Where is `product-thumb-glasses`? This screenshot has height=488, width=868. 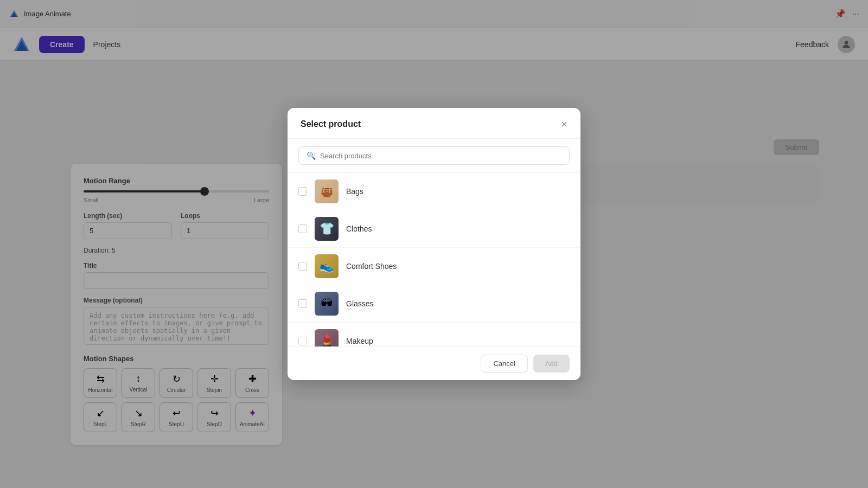 product-thumb-glasses is located at coordinates (327, 304).